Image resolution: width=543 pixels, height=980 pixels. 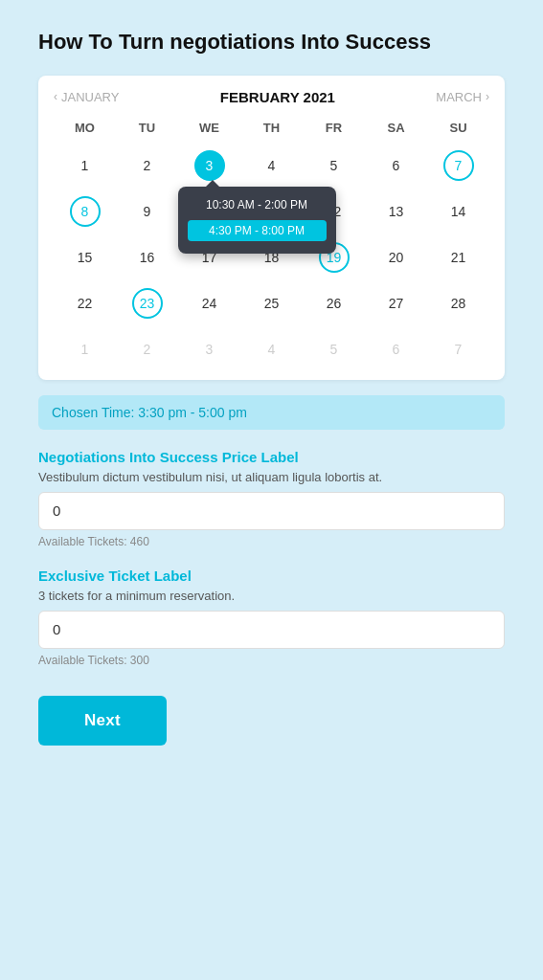 What do you see at coordinates (396, 212) in the screenshot?
I see `day-13: 13` at bounding box center [396, 212].